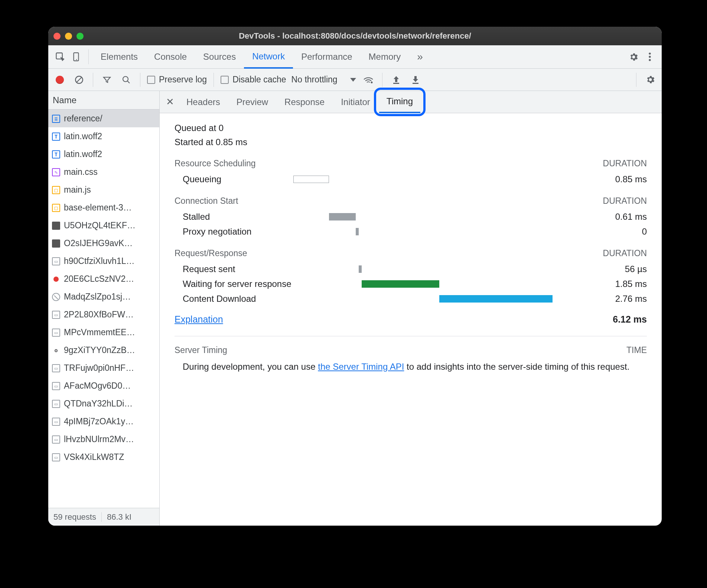 This screenshot has width=707, height=588. What do you see at coordinates (170, 102) in the screenshot?
I see `close-detail-icon: ✕` at bounding box center [170, 102].